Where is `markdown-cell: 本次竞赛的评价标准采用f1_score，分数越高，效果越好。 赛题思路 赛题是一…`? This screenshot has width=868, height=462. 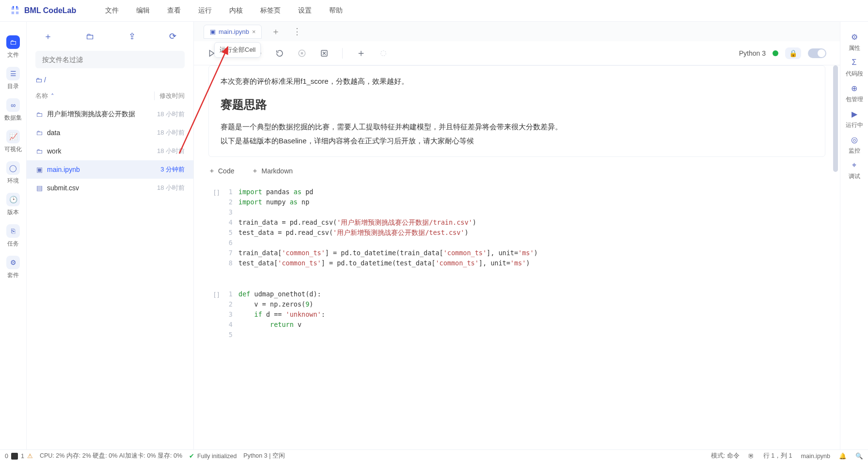 markdown-cell: 本次竞赛的评价标准采用f1_score，分数越高，效果越好。 赛题思路 赛题是一… is located at coordinates (517, 111).